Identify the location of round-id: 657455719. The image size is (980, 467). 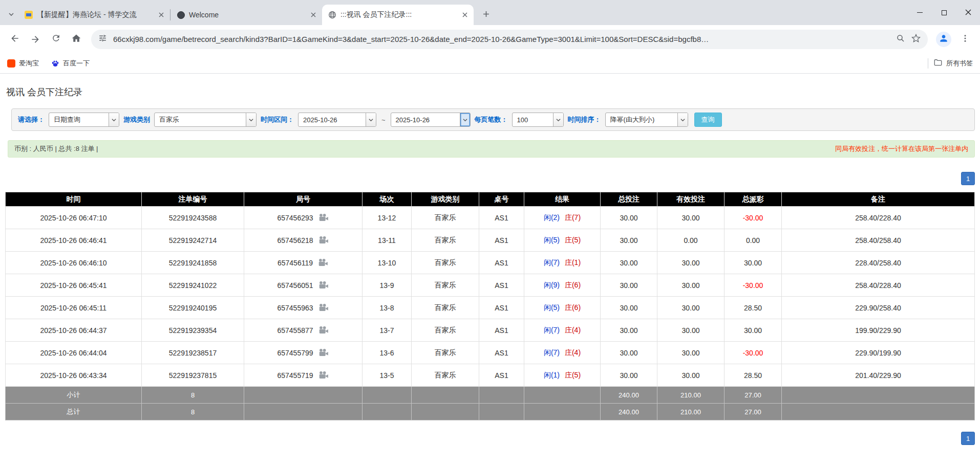
(295, 375).